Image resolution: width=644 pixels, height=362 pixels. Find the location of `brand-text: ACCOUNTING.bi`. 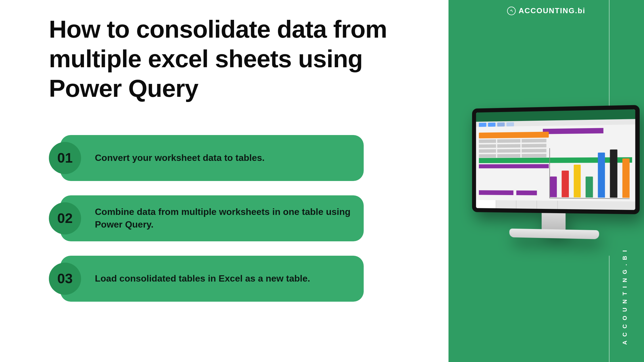

brand-text: ACCOUNTING.bi is located at coordinates (552, 11).